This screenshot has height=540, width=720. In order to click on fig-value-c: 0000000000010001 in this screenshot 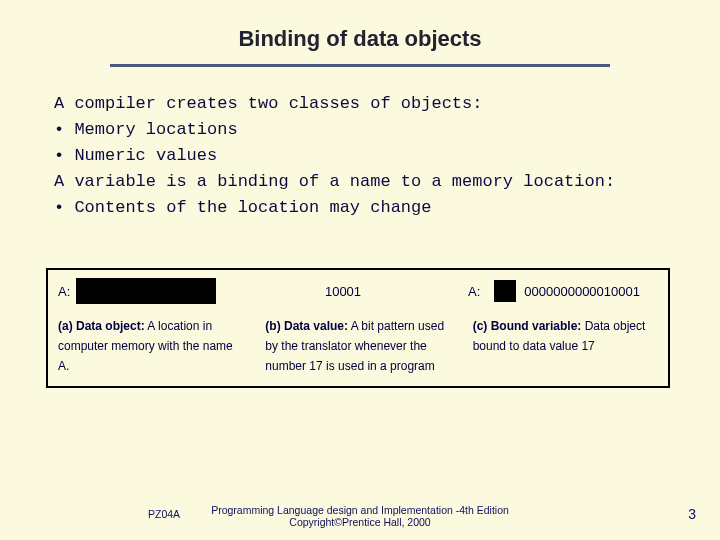, I will do `click(582, 292)`.